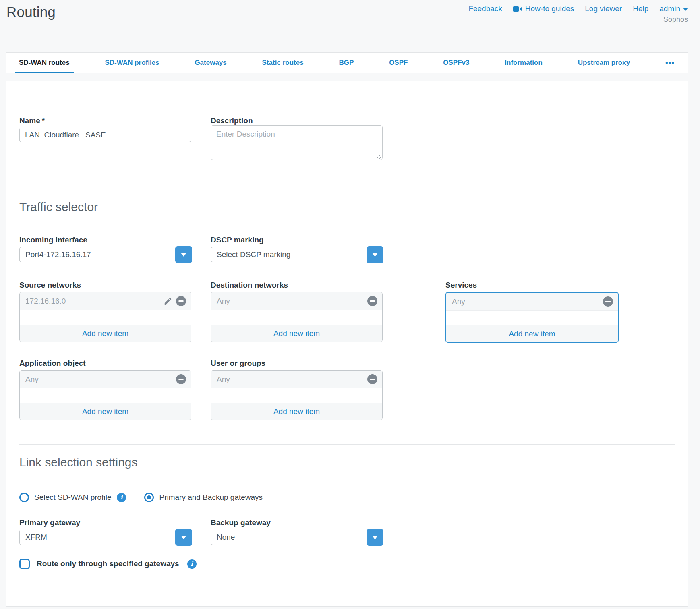  I want to click on destination-networks-label: Destination networks, so click(249, 285).